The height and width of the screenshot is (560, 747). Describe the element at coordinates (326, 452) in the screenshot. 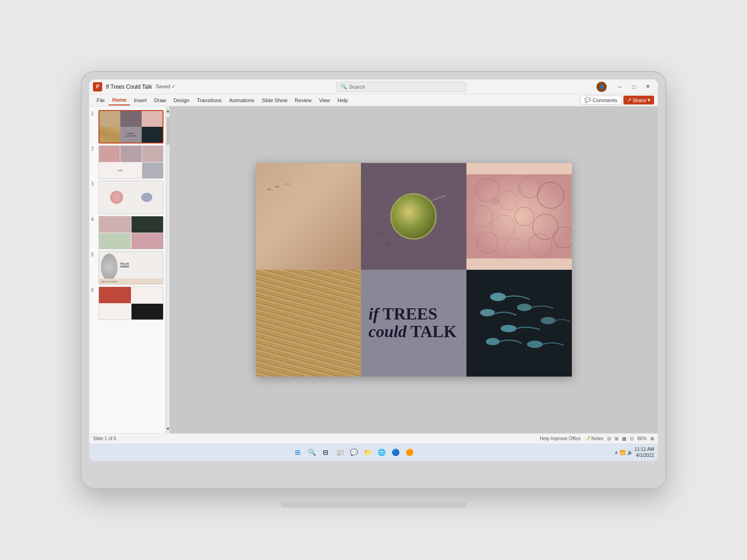

I see `taskview-button: ⊟` at that location.